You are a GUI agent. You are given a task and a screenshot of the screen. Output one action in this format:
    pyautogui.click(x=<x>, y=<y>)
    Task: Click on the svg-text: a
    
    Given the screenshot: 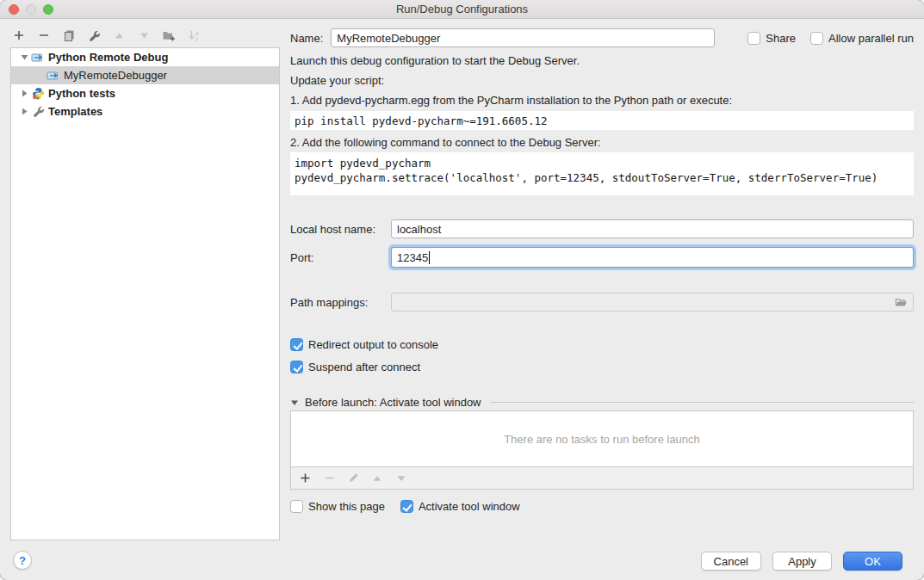 What is the action you would take?
    pyautogui.click(x=197, y=33)
    